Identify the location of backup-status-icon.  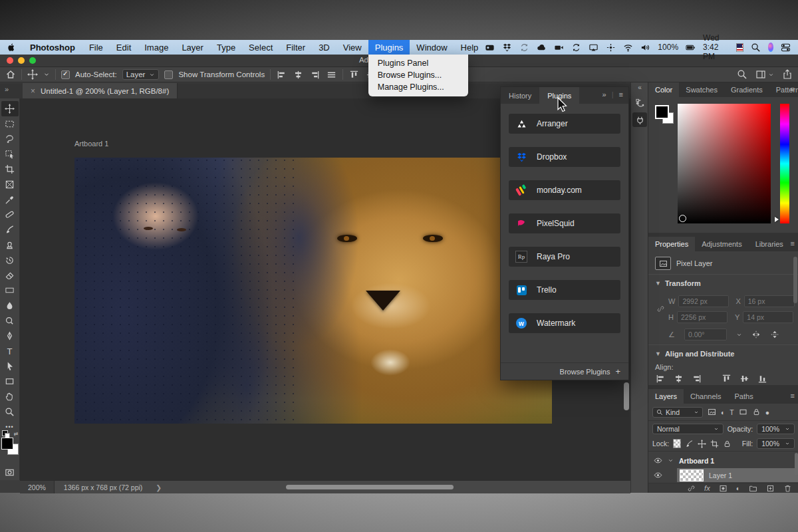
(524, 48).